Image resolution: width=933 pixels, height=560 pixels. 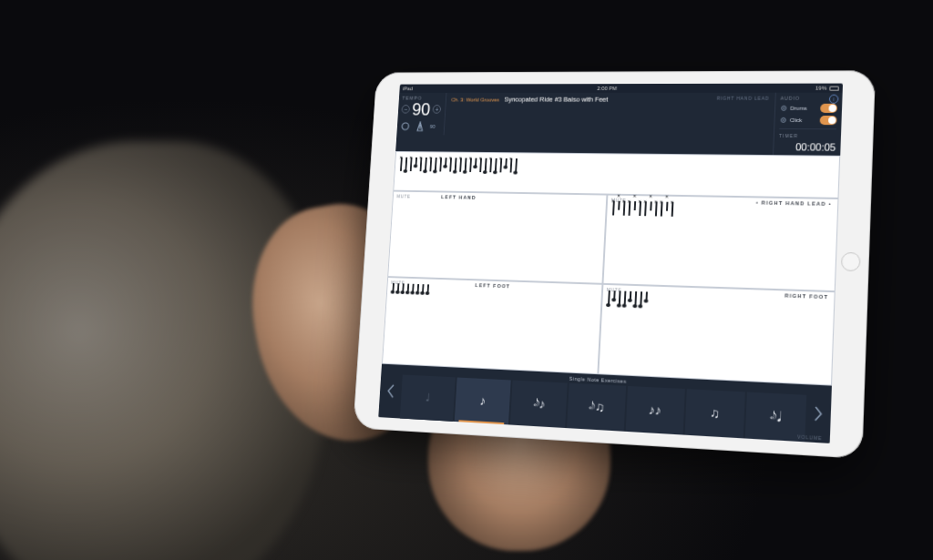 I want to click on device-label: iPad, so click(x=408, y=88).